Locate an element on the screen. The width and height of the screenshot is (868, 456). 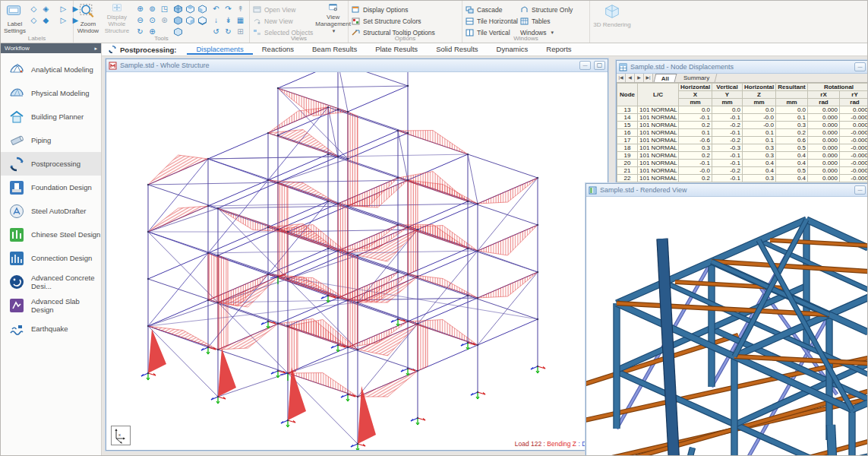
zoom-window-label: Zoom Window is located at coordinates (88, 27).